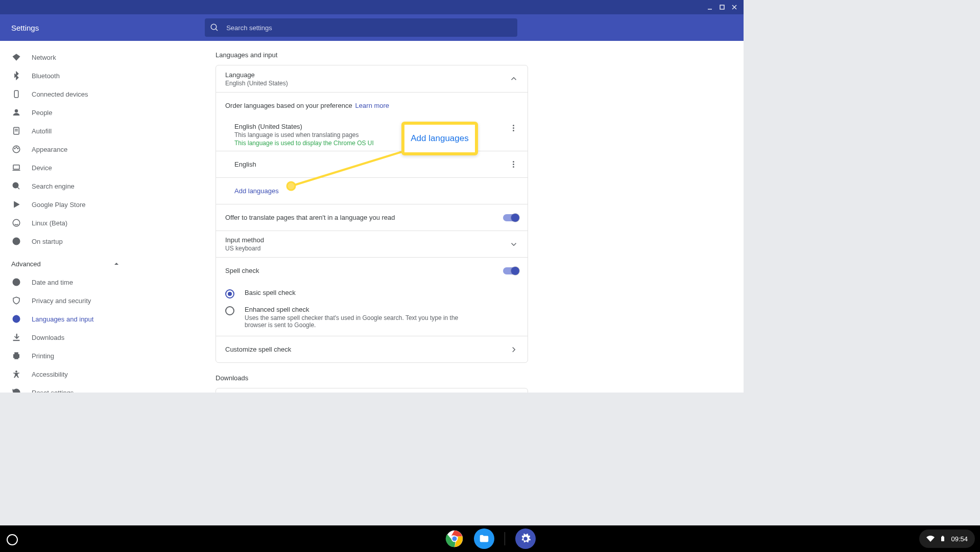 The image size is (980, 552). I want to click on person-icon, so click(16, 112).